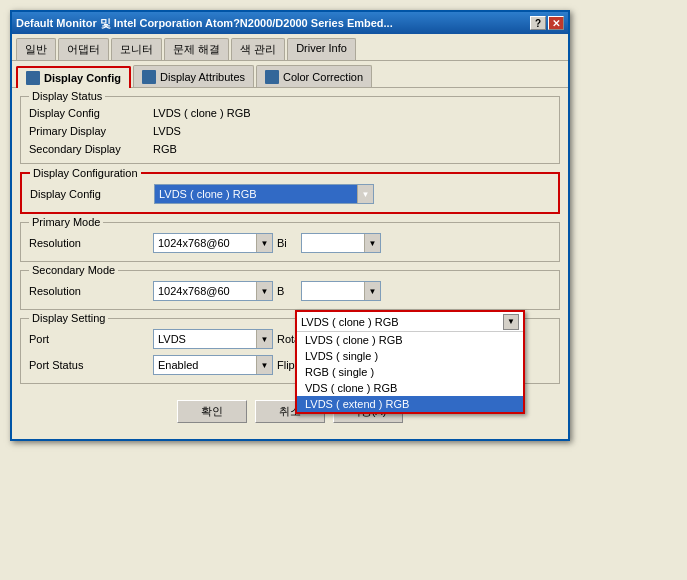 The width and height of the screenshot is (687, 580). I want to click on color-correction-icon, so click(272, 77).